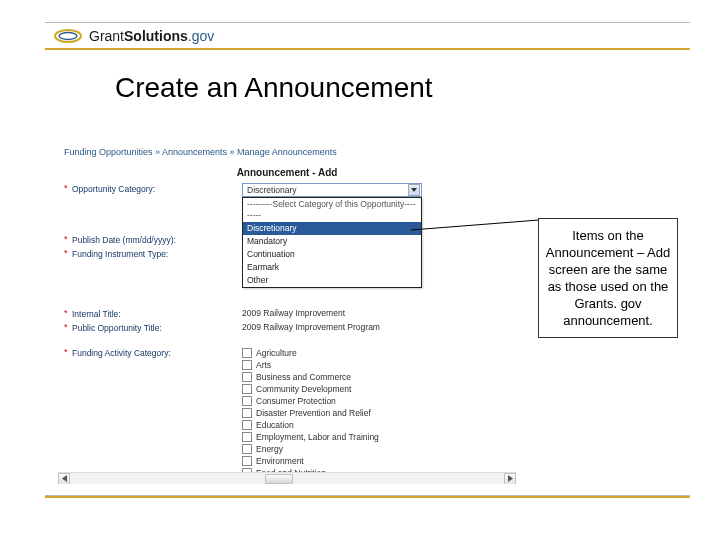  What do you see at coordinates (287, 328) in the screenshot?
I see `row-public-title: * Public Opportunity Title: 2009 Railway…` at bounding box center [287, 328].